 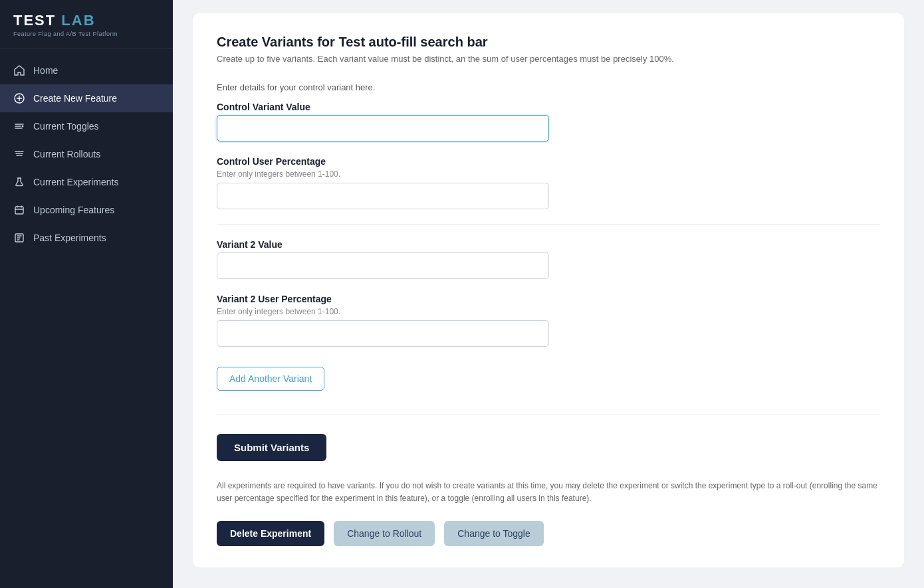 What do you see at coordinates (86, 210) in the screenshot?
I see `sidebar-item-upcoming-features: Upcoming Features` at bounding box center [86, 210].